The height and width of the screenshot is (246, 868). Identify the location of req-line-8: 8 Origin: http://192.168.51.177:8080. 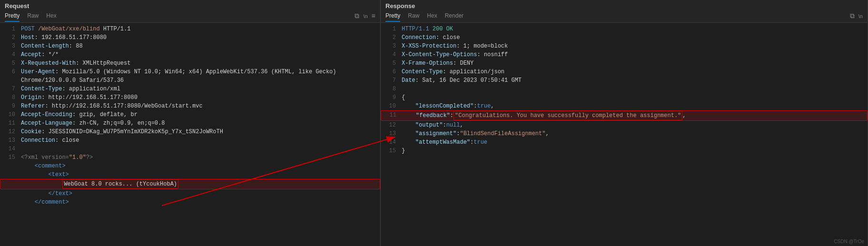
(190, 98).